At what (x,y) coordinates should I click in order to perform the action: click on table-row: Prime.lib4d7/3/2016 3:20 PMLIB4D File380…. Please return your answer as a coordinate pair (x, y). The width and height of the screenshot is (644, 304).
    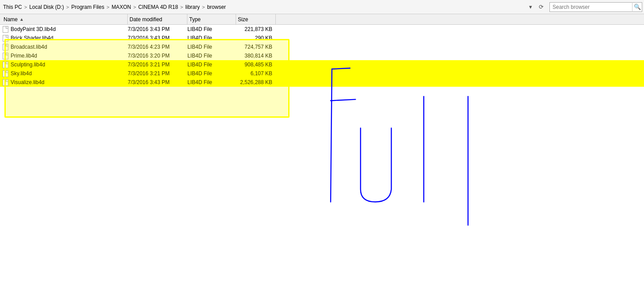
    Looking at the image, I should click on (322, 56).